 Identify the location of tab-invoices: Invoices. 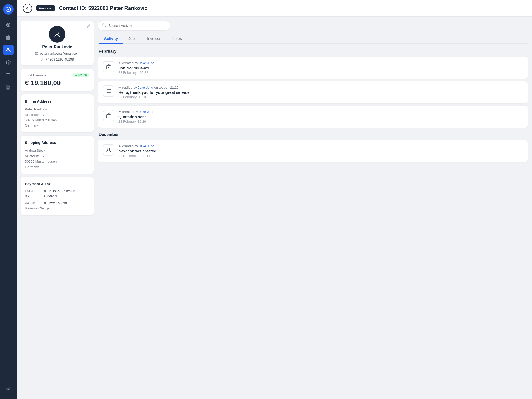
(154, 39).